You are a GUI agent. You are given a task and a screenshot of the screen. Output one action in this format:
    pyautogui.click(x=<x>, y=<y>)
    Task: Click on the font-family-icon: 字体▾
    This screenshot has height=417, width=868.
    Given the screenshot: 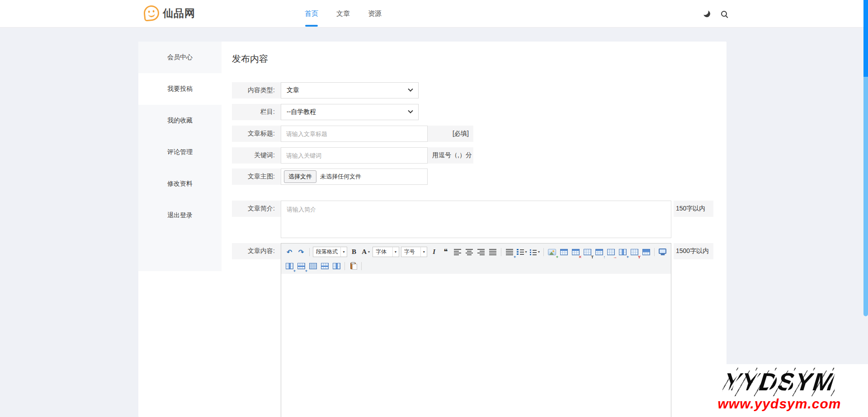 What is the action you would take?
    pyautogui.click(x=386, y=252)
    